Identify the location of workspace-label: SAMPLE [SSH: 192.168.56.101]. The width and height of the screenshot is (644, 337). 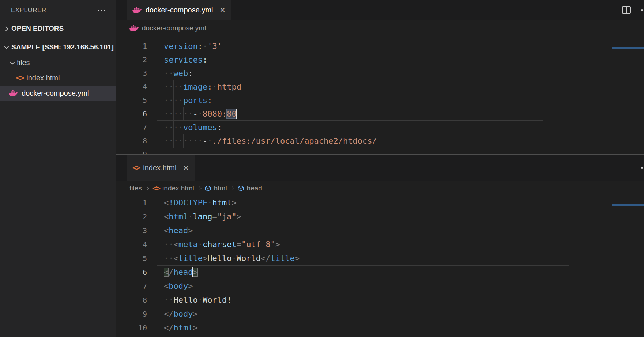
(63, 47).